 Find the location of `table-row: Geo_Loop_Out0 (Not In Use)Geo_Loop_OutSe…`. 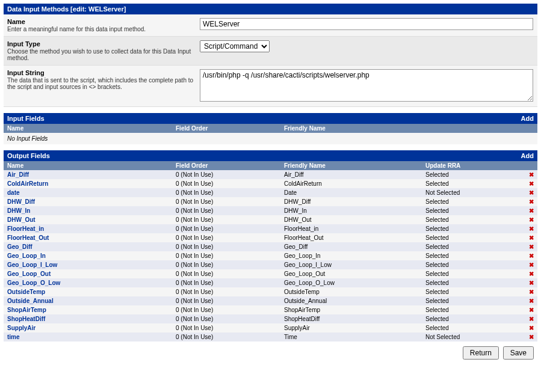

table-row: Geo_Loop_Out0 (Not In Use)Geo_Loop_OutSe… is located at coordinates (271, 274).